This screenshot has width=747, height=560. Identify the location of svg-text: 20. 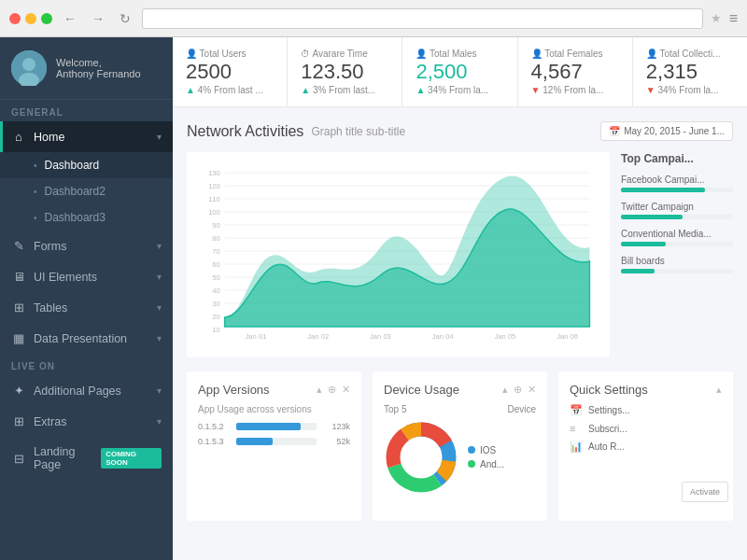
(217, 317).